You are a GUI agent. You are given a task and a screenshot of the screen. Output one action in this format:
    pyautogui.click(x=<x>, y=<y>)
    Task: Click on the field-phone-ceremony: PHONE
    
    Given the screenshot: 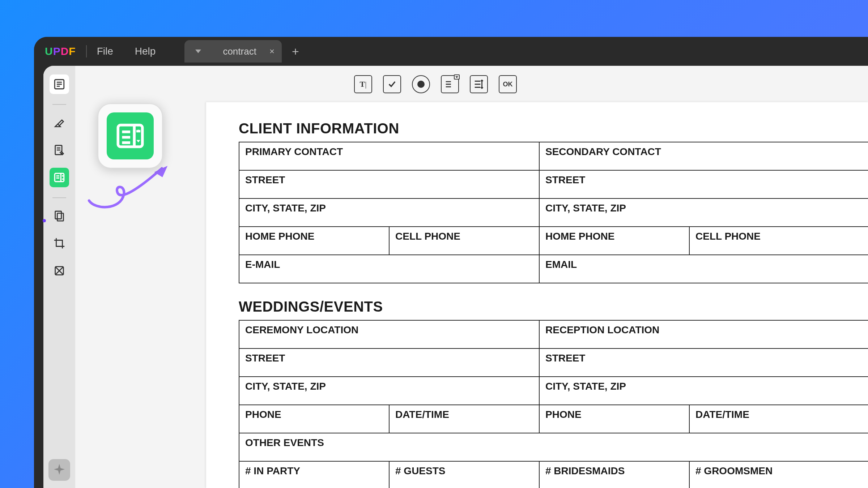 What is the action you would take?
    pyautogui.click(x=314, y=419)
    